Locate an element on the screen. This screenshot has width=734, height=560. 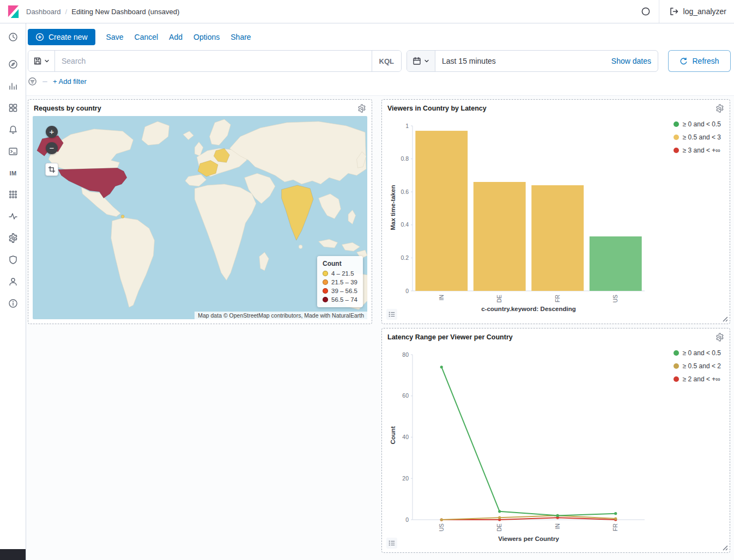
bar-DE is located at coordinates (500, 236).